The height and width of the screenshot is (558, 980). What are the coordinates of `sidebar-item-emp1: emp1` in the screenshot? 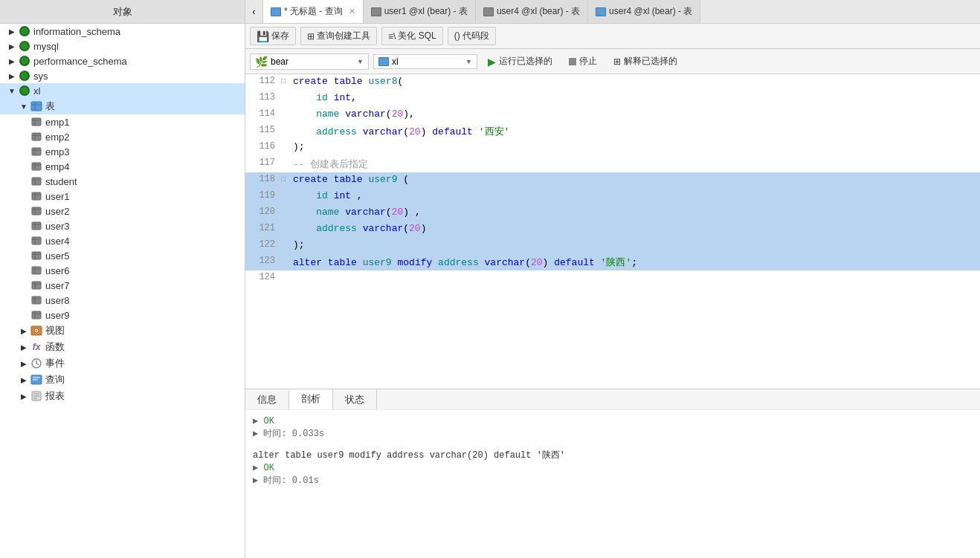 It's located at (122, 122).